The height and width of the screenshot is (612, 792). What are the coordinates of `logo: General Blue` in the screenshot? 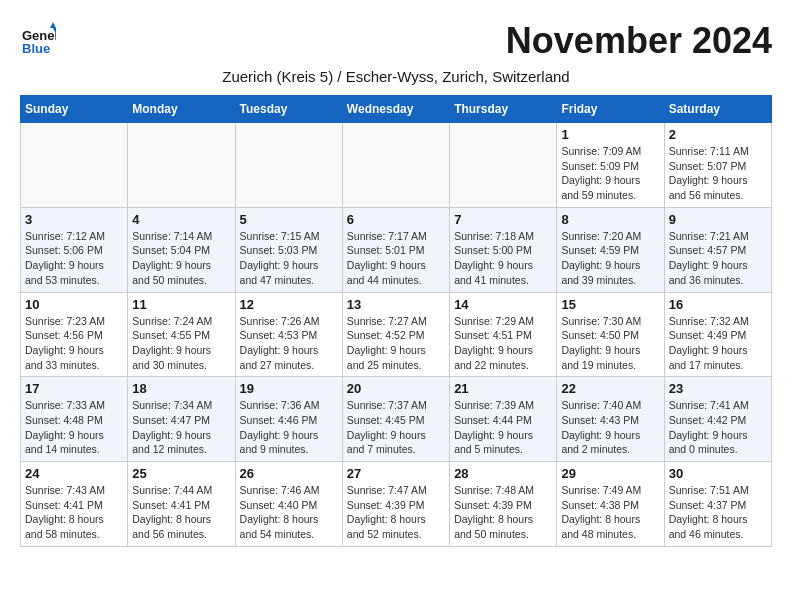 It's located at (40, 38).